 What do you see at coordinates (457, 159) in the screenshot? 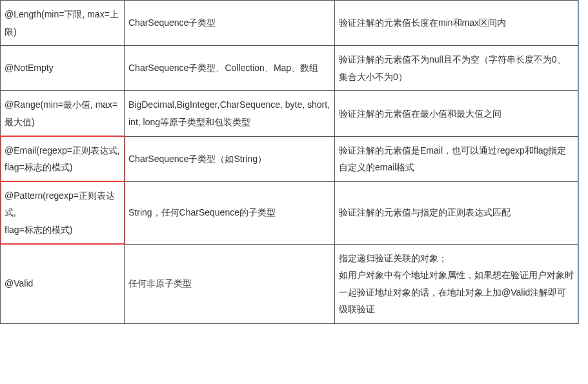
I see `desc-cell: 验证注解的元素值是Email，也可以通过regexp和flag指定自定义的ema…` at bounding box center [457, 159].